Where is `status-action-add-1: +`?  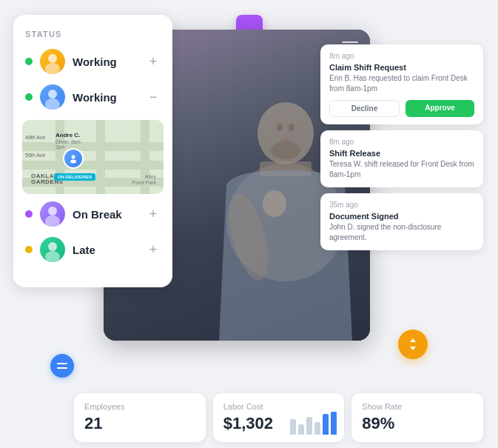 status-action-add-1: + is located at coordinates (153, 61).